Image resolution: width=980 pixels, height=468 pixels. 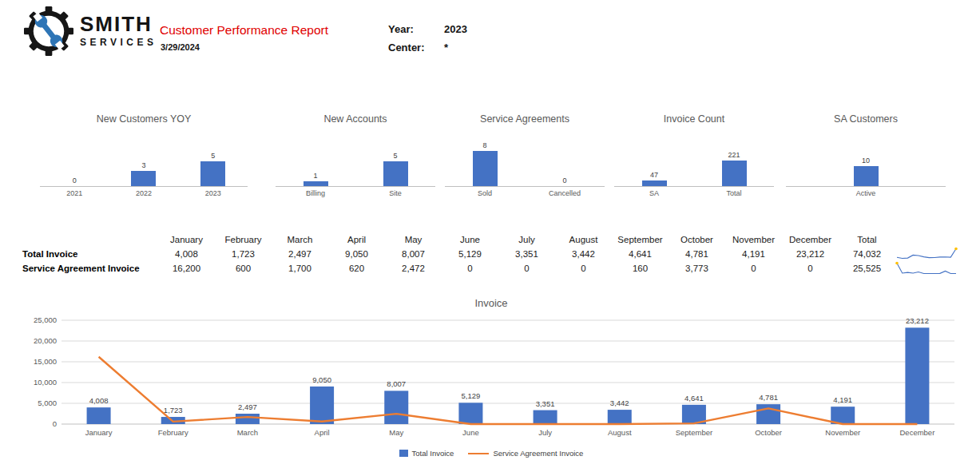 What do you see at coordinates (118, 24) in the screenshot?
I see `brand-name: SMITH` at bounding box center [118, 24].